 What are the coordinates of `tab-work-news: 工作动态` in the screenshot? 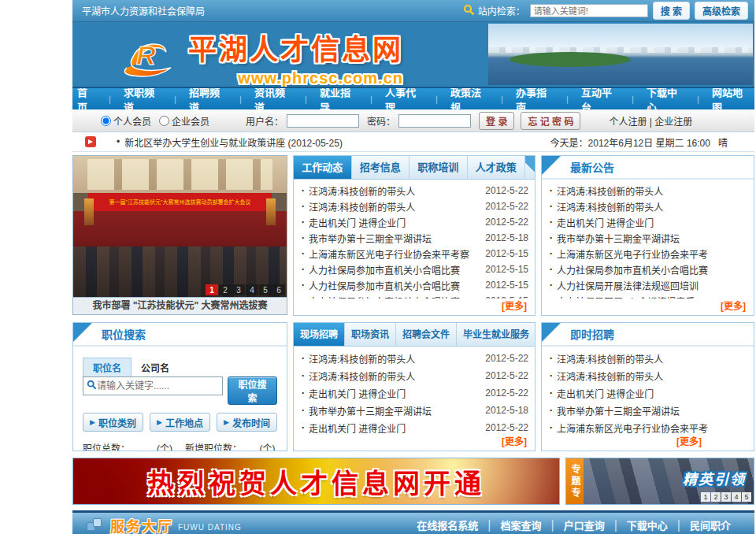 It's located at (323, 167).